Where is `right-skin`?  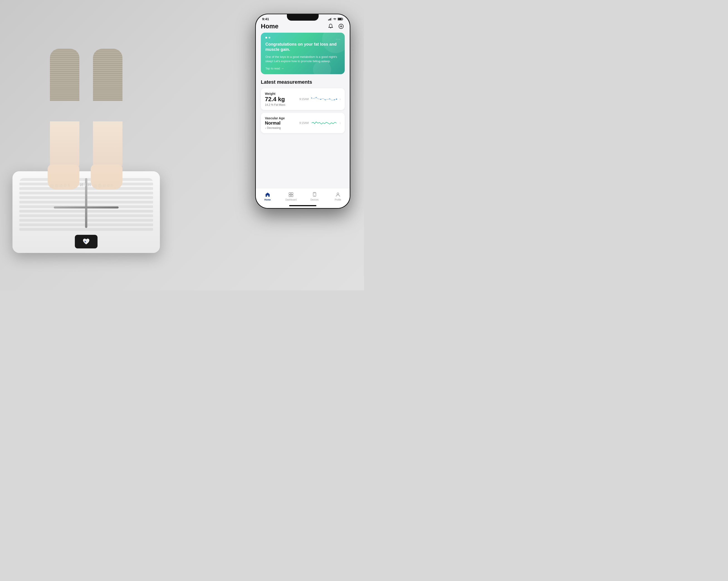 right-skin is located at coordinates (108, 144).